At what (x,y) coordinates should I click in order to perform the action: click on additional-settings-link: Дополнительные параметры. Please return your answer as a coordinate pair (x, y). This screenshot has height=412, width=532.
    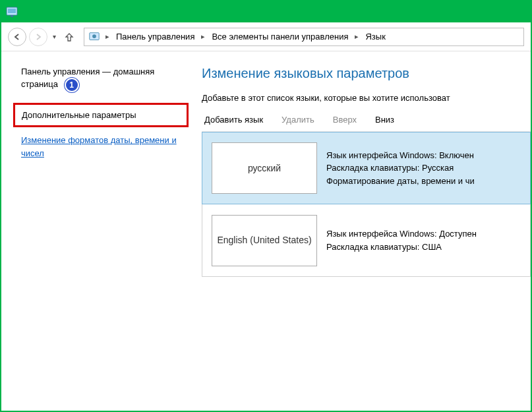
    Looking at the image, I should click on (79, 115).